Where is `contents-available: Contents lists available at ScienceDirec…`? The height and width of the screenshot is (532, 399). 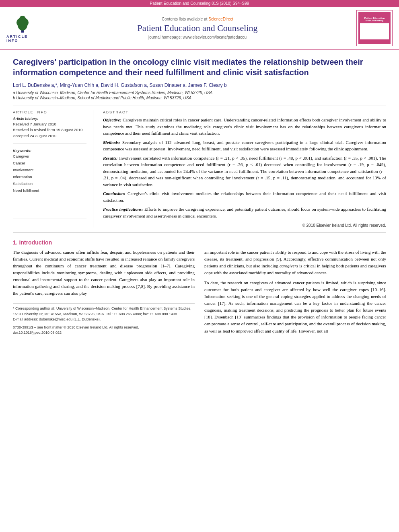 contents-available: Contents lists available at ScienceDirec… is located at coordinates (197, 19).